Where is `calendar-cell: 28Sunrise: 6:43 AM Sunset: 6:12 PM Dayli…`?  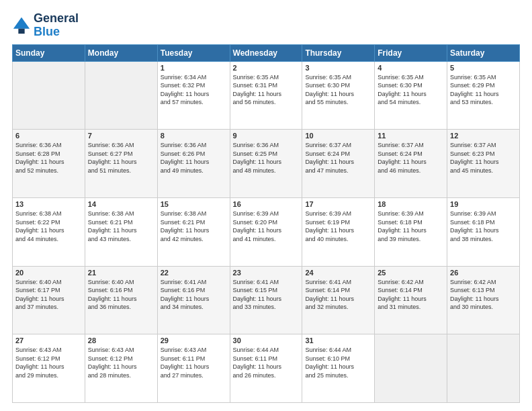
calendar-cell: 28Sunrise: 6:43 AM Sunset: 6:12 PM Dayli… is located at coordinates (121, 369).